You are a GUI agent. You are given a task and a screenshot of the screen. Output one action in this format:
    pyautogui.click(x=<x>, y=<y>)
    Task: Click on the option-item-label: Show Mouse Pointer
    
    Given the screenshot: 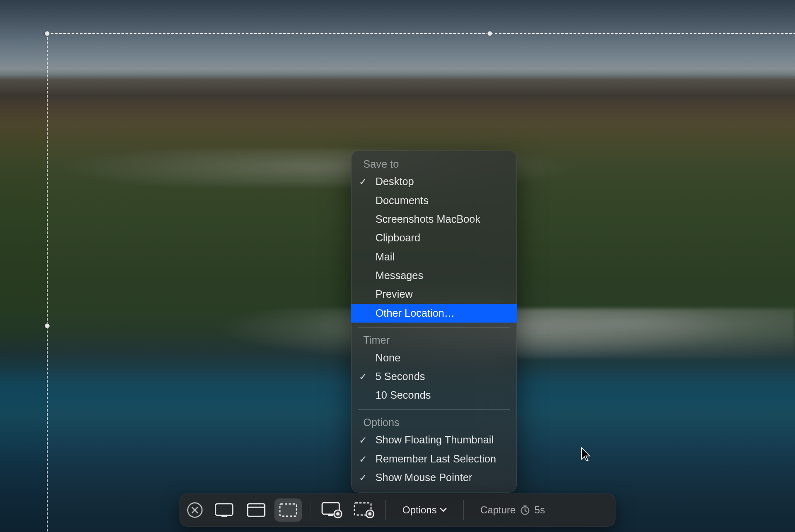 What is the action you would take?
    pyautogui.click(x=417, y=478)
    